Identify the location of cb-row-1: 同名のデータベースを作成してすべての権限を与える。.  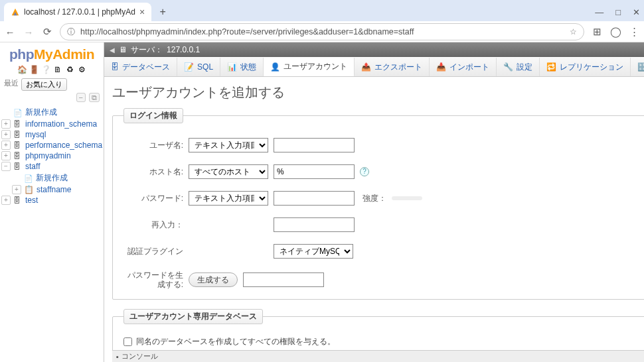
(384, 342).